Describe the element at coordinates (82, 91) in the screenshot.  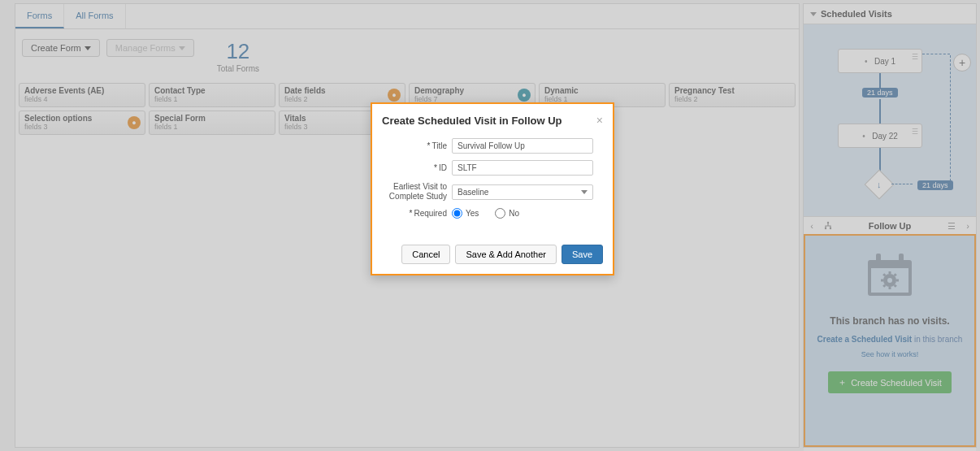
I see `form-name: Adverse Events (AE)` at that location.